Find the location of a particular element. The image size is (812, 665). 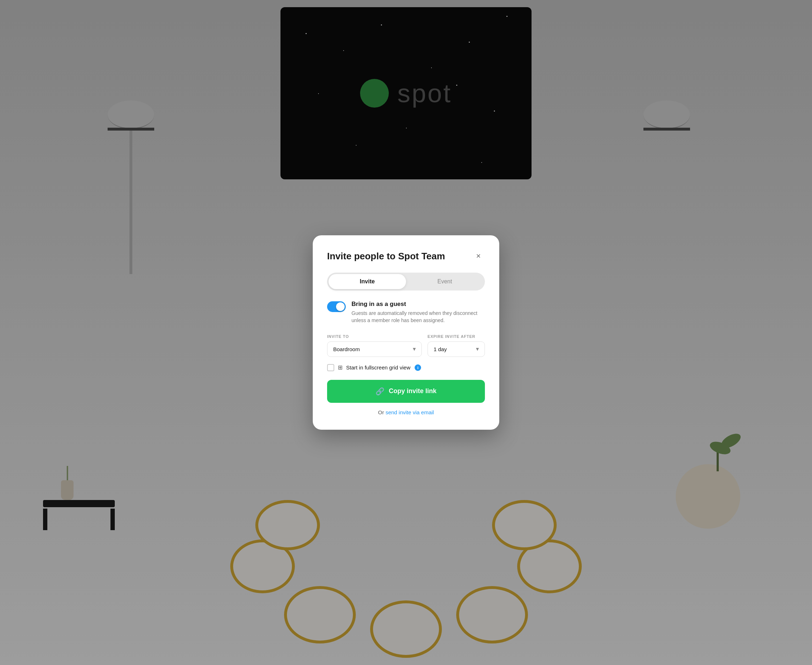

link-icon: 🔗 is located at coordinates (380, 391).